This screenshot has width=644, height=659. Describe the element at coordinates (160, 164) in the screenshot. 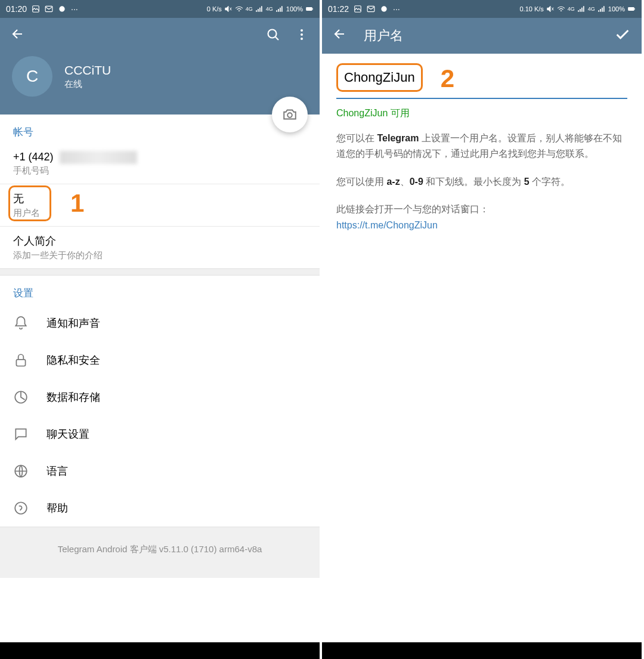

I see `phone-item: +1 (442) 手机号码` at that location.